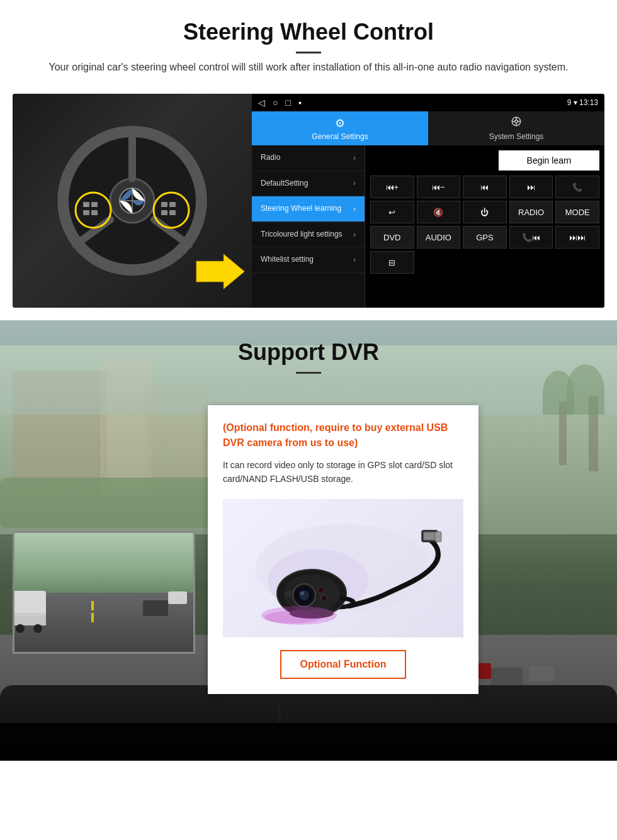 Image resolution: width=617 pixels, height=840 pixels. Describe the element at coordinates (392, 262) in the screenshot. I see `ctrl-extra: ⊟` at that location.